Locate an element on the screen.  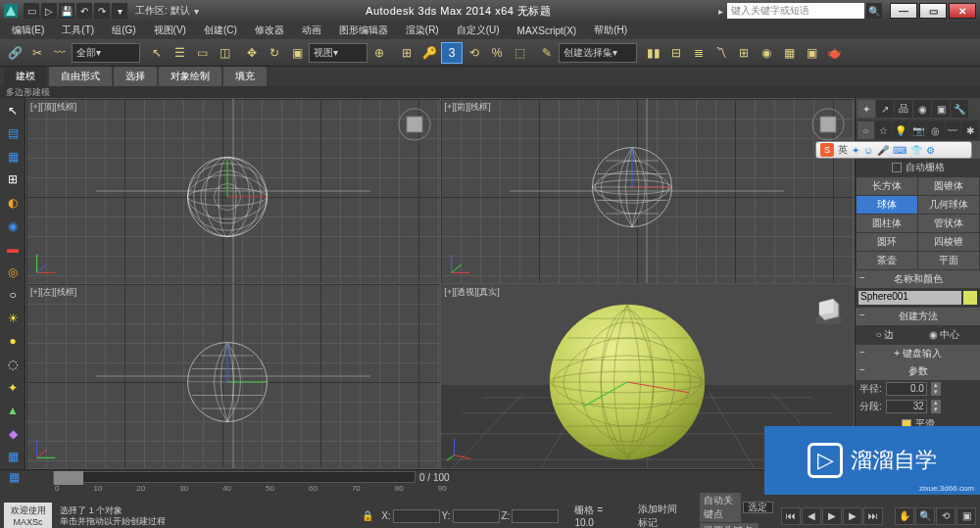
qat-undo-icon: ↶ is located at coordinates (84, 11).